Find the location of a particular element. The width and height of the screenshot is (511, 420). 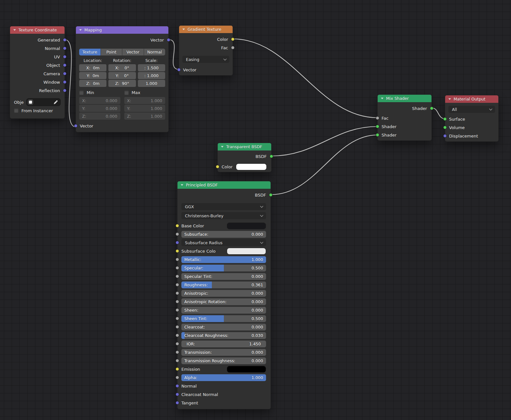

input-socket-ior is located at coordinates (177, 344).